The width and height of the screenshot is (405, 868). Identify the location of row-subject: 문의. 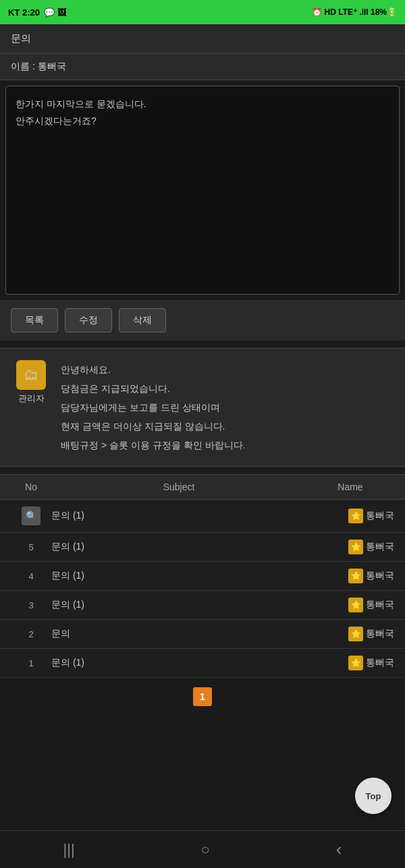
(179, 634).